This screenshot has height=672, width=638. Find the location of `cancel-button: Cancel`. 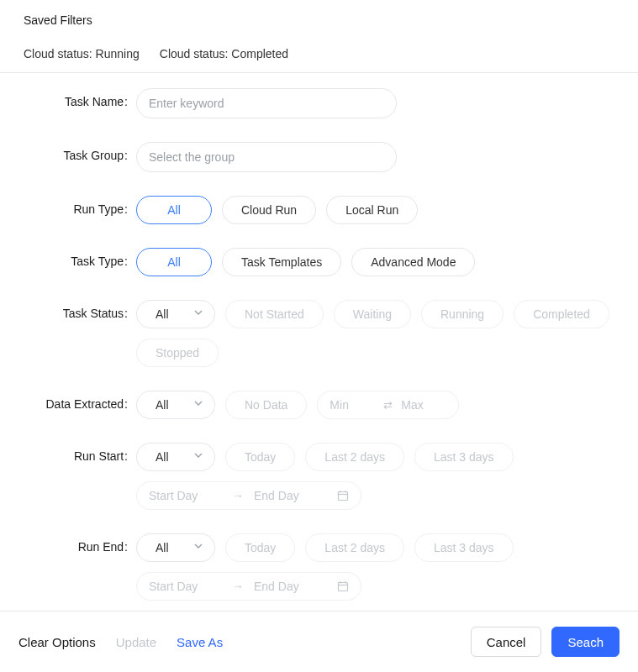

cancel-button: Cancel is located at coordinates (506, 642).